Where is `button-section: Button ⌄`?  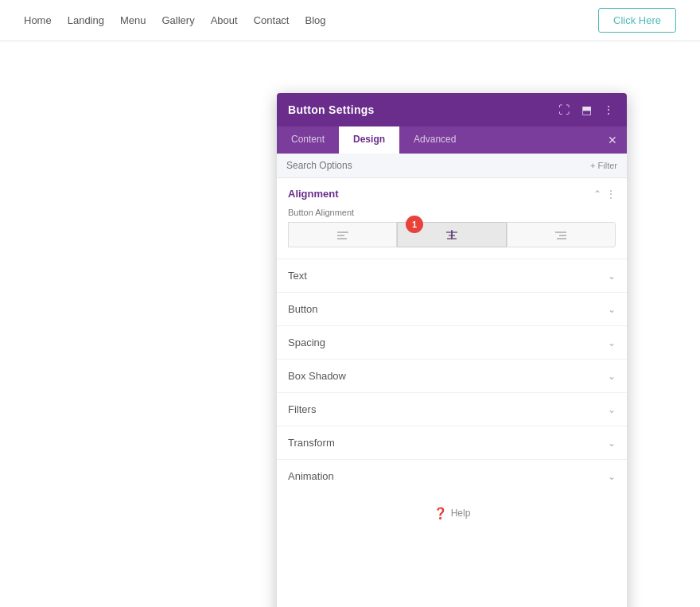 button-section: Button ⌄ is located at coordinates (452, 309).